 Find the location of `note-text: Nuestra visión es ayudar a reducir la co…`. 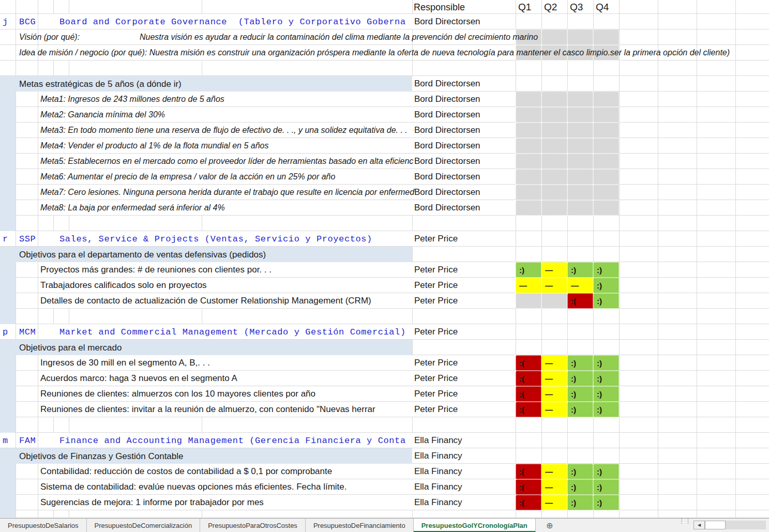

note-text: Nuestra visión es ayudar a reducir la co… is located at coordinates (339, 37).